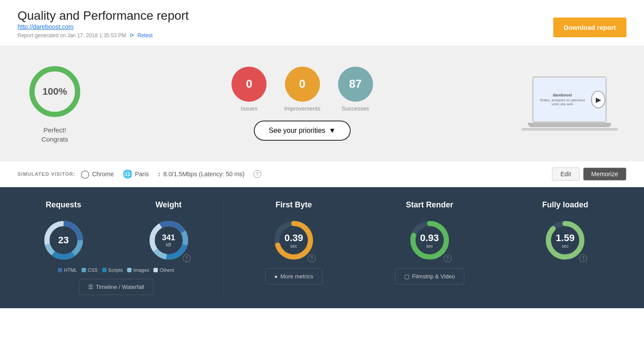 The height and width of the screenshot is (338, 644). I want to click on filmstrip-button: ▢ Filmstrip & Video, so click(430, 276).